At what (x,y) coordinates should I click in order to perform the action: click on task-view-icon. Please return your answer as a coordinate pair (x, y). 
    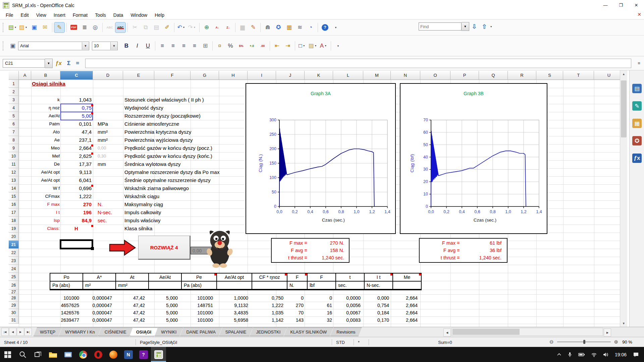
    Looking at the image, I should click on (38, 355).